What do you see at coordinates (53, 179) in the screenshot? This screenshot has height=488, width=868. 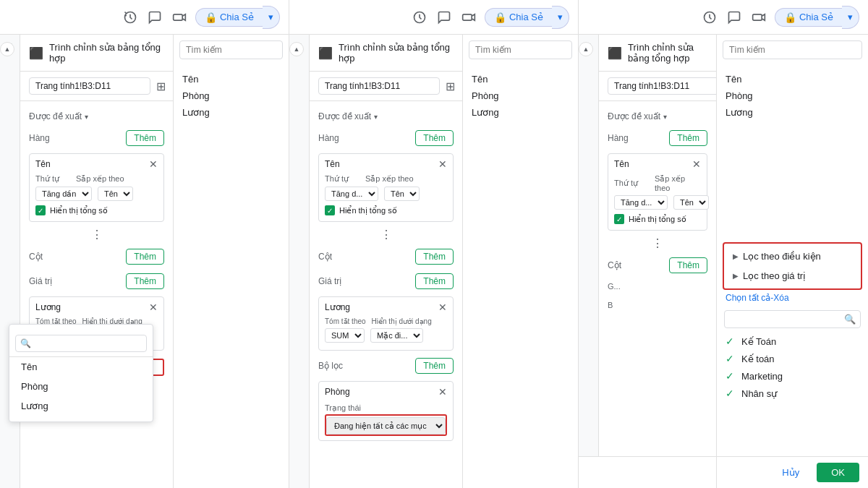 I see `thu-tu-label-1: Thứ tự` at bounding box center [53, 179].